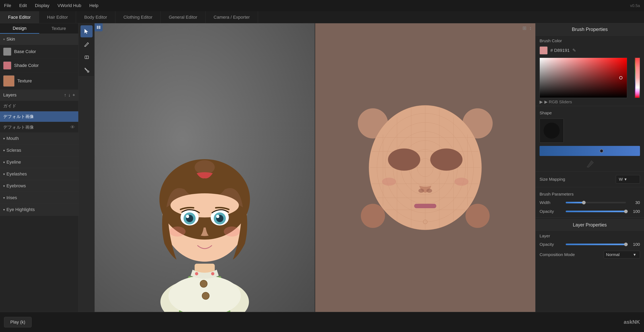  I want to click on tab-body-editor: Body Editor, so click(96, 17).